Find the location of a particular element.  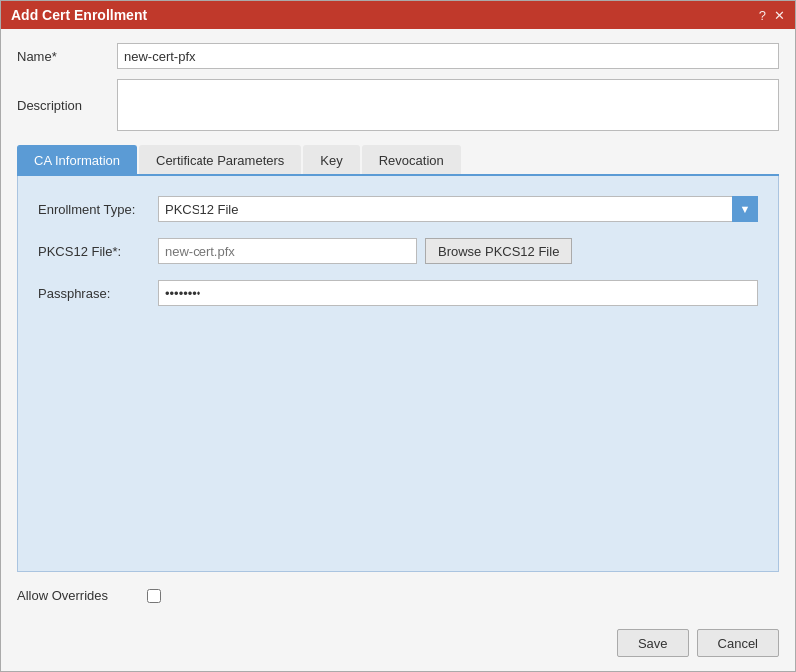

tab-ca-information: CA Information is located at coordinates (77, 160).